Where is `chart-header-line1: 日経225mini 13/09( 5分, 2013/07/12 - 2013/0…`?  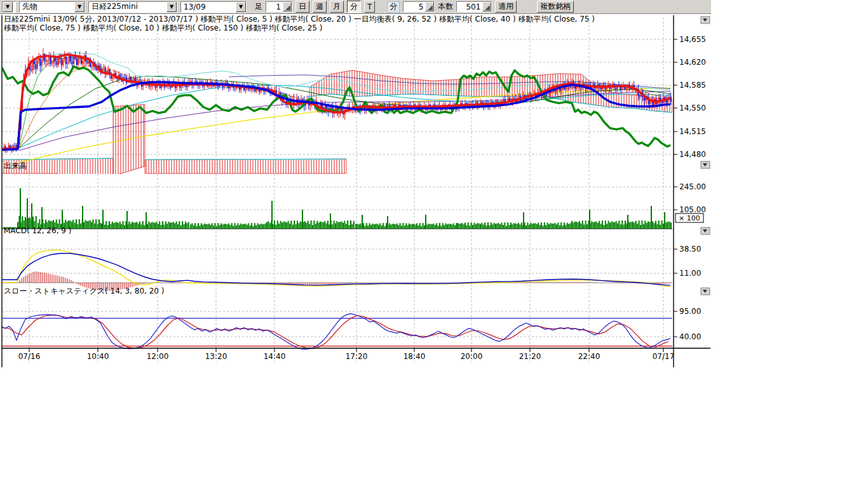
chart-header-line1: 日経225mini 13/09( 5分, 2013/07/12 - 2013/0… is located at coordinates (299, 19).